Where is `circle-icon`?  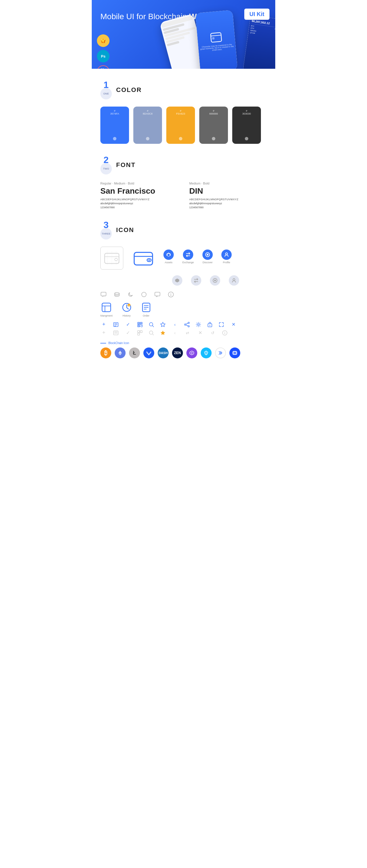 circle-icon is located at coordinates (144, 294).